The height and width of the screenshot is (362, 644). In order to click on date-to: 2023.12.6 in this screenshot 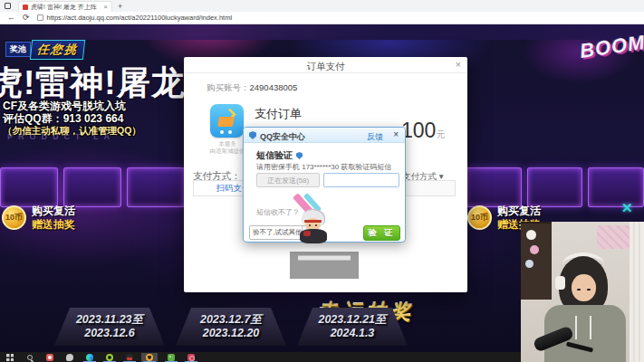, I will do `click(110, 333)`.